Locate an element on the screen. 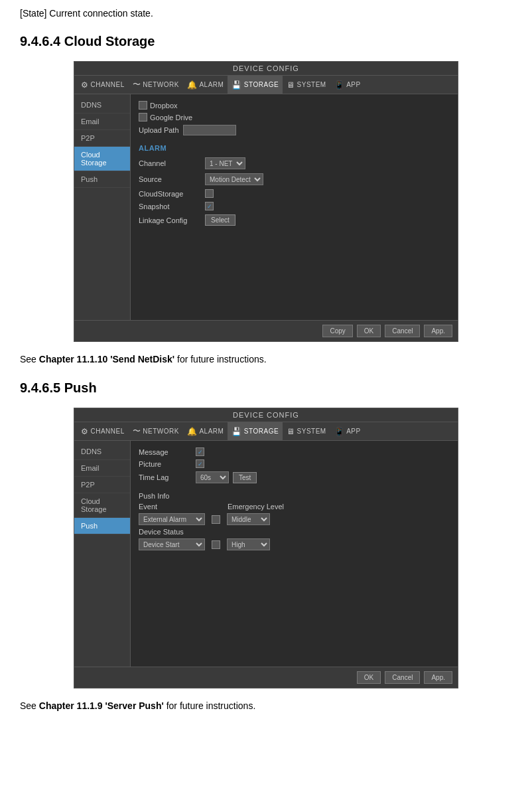 The height and width of the screenshot is (804, 532). caption2-before: See is located at coordinates (29, 706).